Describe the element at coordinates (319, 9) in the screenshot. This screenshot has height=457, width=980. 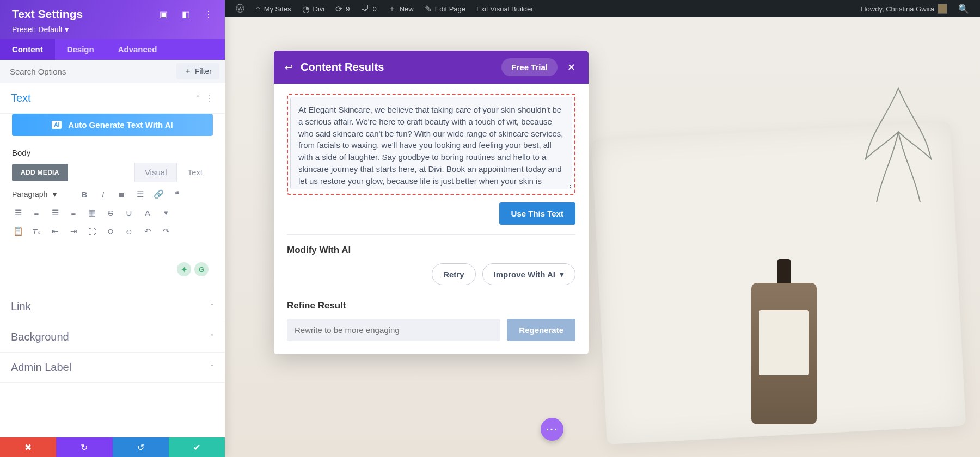
I see `site-name-label: Divi` at that location.